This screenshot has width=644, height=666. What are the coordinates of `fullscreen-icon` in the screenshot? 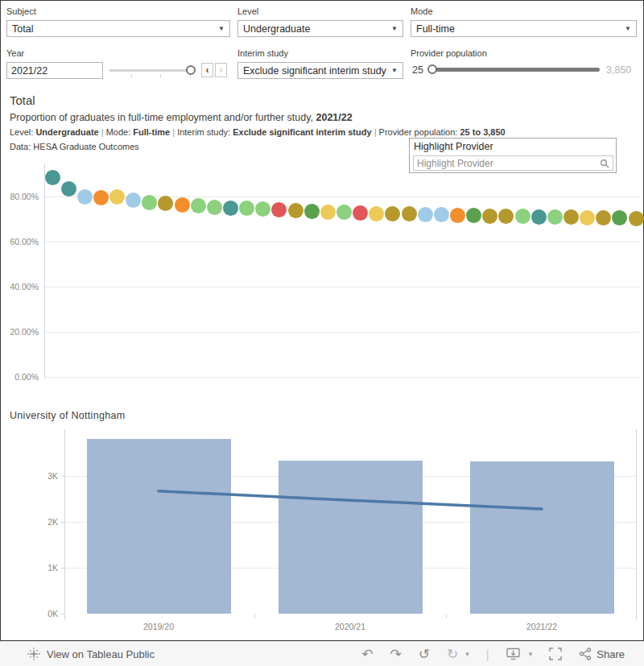 It's located at (555, 654).